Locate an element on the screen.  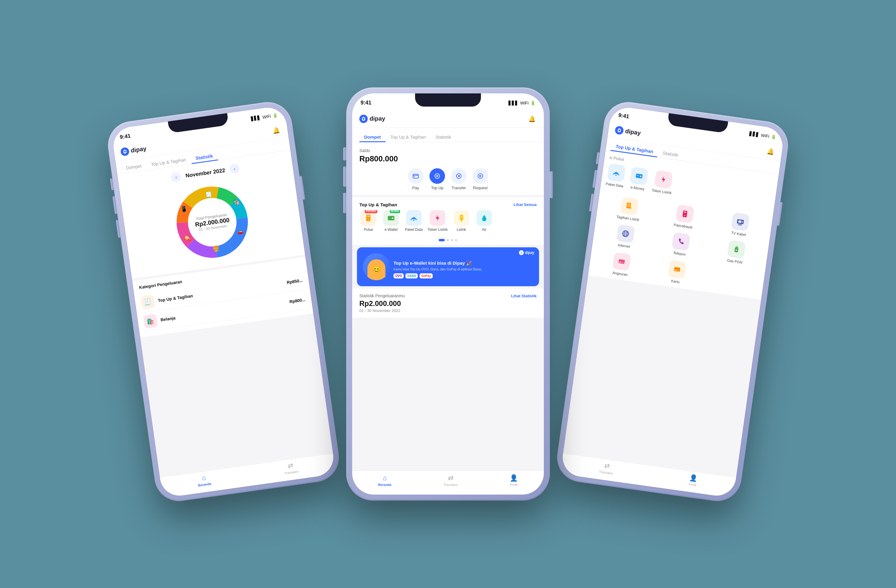
left-nav-transaksi: ⇄ Transaksi is located at coordinates (291, 468).